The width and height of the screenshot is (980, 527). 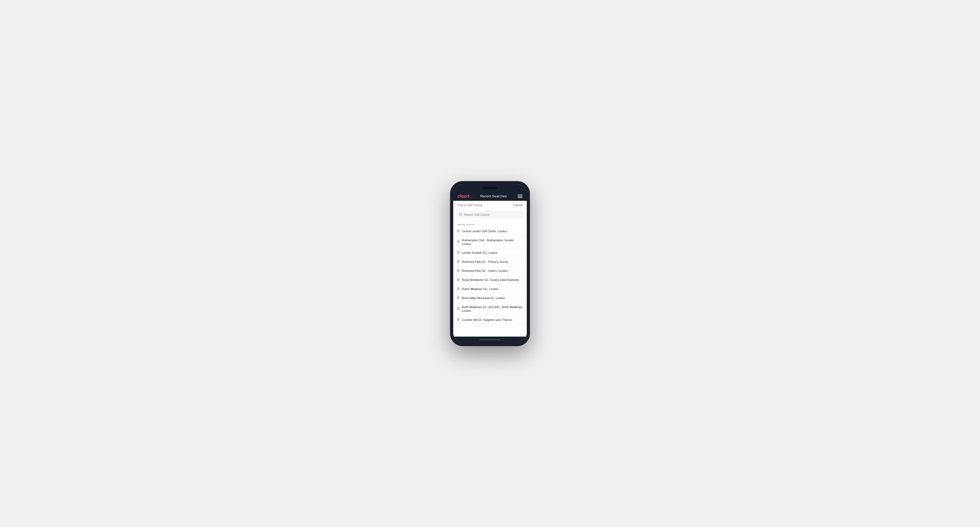 What do you see at coordinates (492, 214) in the screenshot?
I see `search-input` at bounding box center [492, 214].